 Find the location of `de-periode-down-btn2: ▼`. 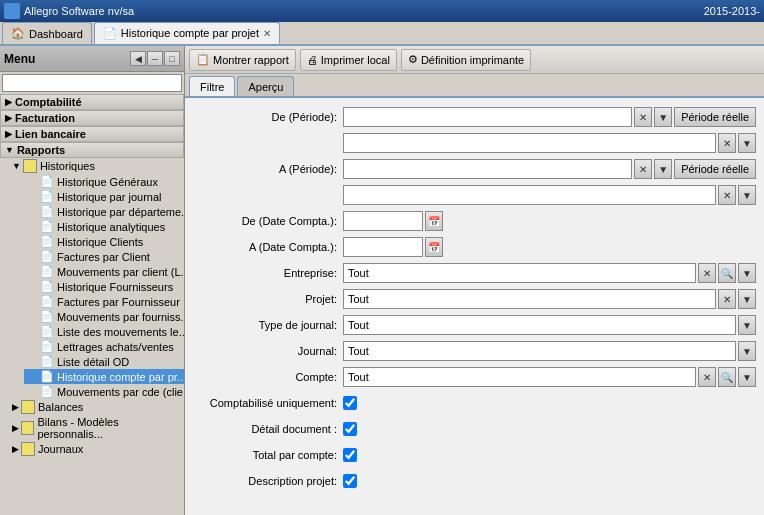

de-periode-down-btn2: ▼ is located at coordinates (747, 143).